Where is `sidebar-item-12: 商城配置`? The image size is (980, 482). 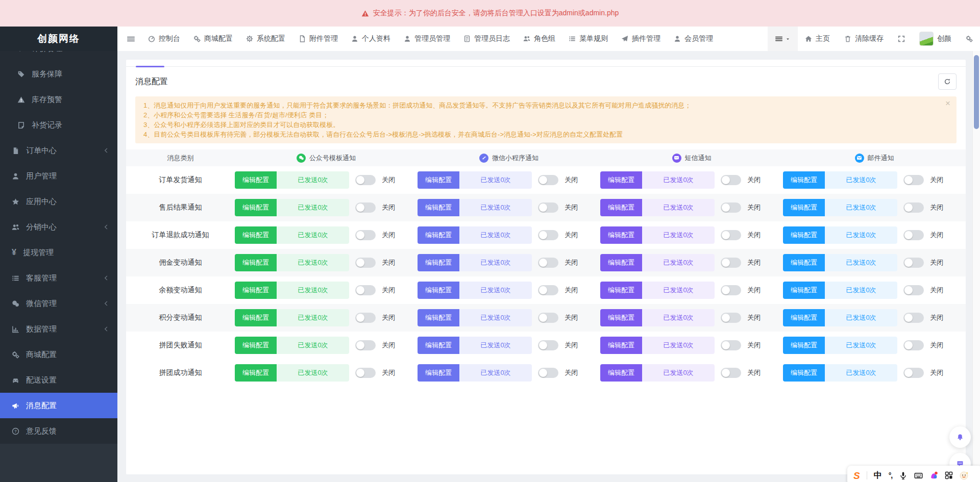
sidebar-item-12: 商城配置 is located at coordinates (59, 354).